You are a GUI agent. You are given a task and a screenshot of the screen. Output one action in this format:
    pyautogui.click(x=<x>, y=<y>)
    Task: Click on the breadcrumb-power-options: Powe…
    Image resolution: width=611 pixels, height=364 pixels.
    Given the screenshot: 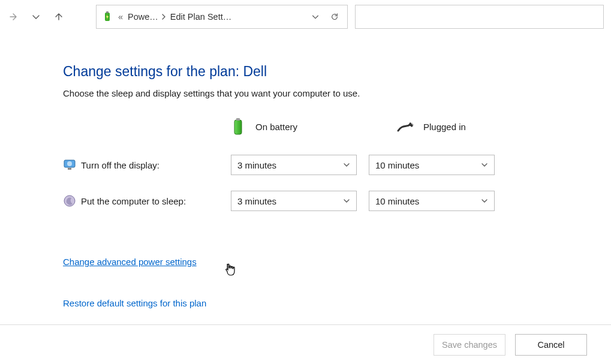 What is the action you would take?
    pyautogui.click(x=148, y=17)
    